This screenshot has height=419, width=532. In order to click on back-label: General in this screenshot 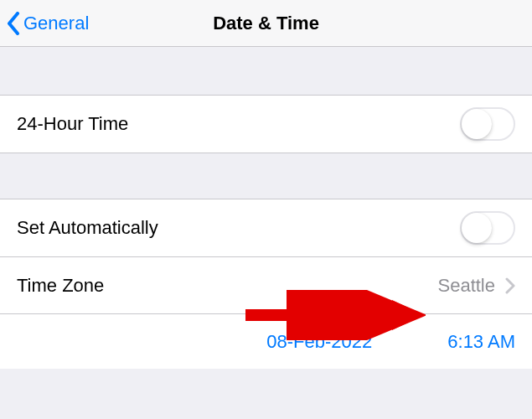, I will do `click(56, 23)`.